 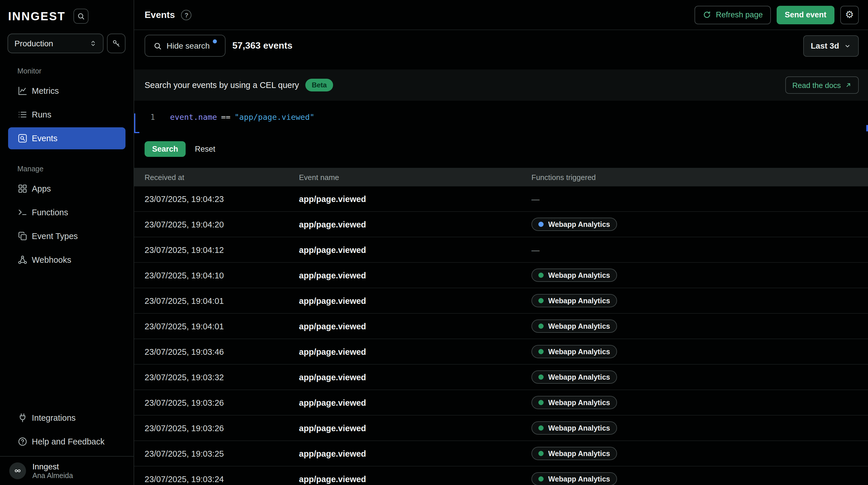 What do you see at coordinates (822, 85) in the screenshot?
I see `read-the-docs-button: Read the docs` at bounding box center [822, 85].